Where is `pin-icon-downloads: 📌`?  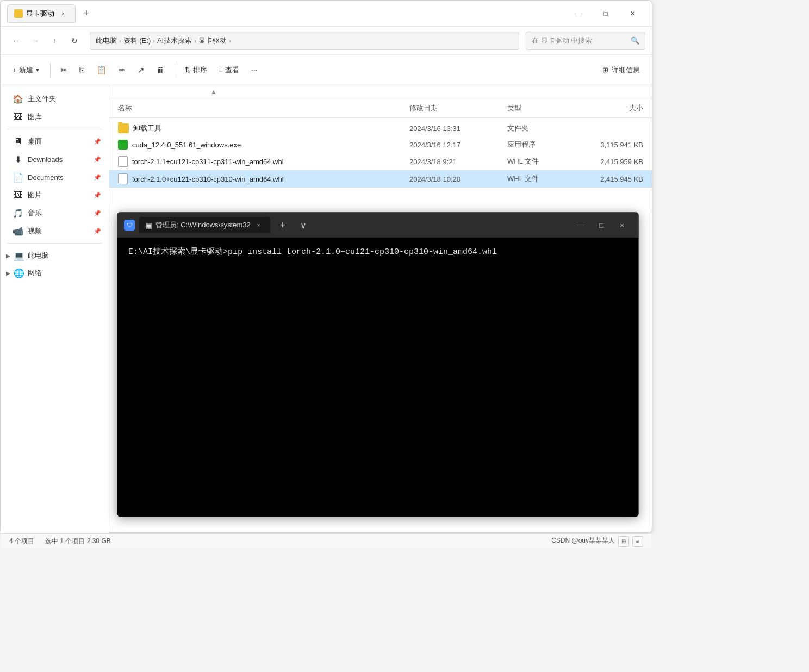 pin-icon-downloads: 📌 is located at coordinates (97, 160).